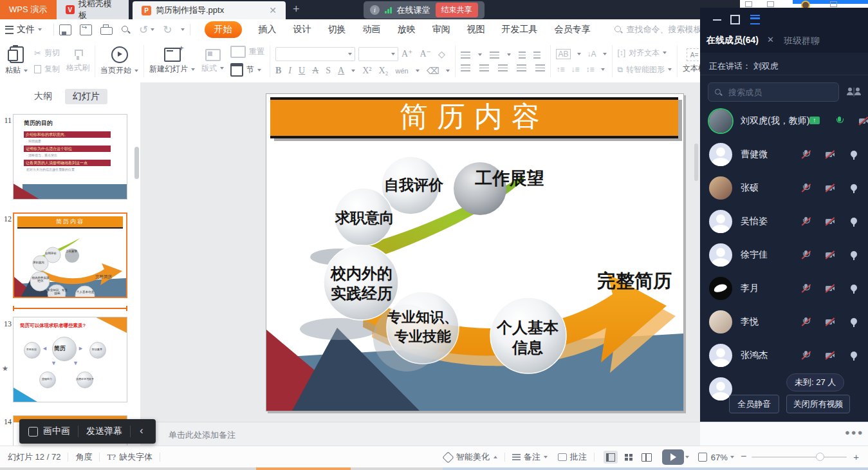 The height and width of the screenshot is (470, 868). Describe the element at coordinates (578, 457) in the screenshot. I see `comments-button: 批注` at that location.